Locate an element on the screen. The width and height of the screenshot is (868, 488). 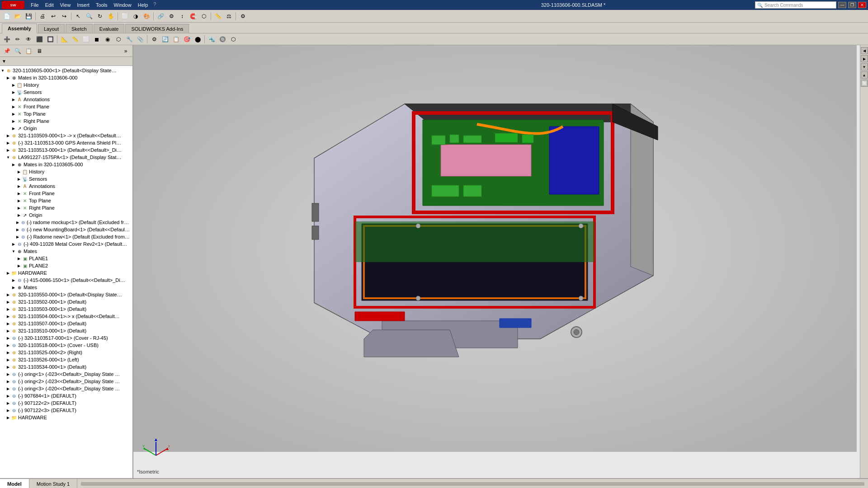
rotate-button: ↻ is located at coordinates (100, 16).